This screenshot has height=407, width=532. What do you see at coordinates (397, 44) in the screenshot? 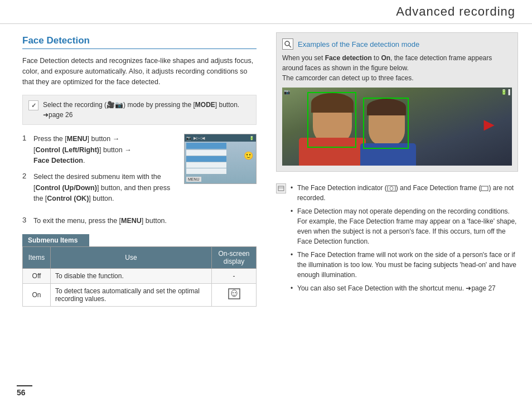
I see `example-header: Examples of the Face detection mode` at bounding box center [397, 44].